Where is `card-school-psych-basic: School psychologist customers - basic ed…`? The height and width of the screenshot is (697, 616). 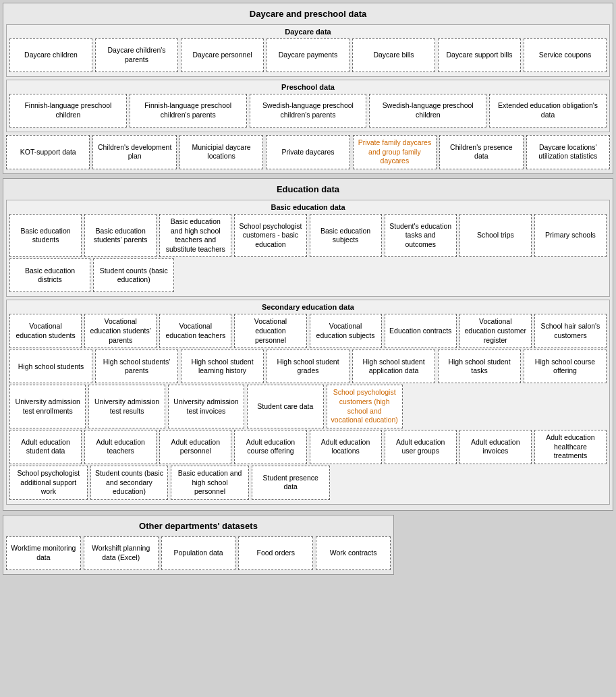
card-school-psych-basic: School psychologist customers - basic ed… is located at coordinates (270, 236).